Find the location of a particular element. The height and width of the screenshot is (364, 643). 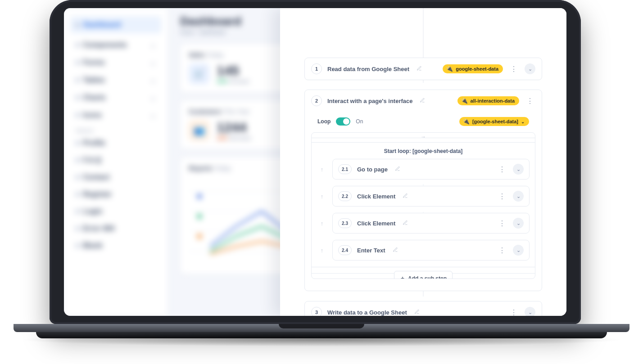

loop-row: Loop On 🔌[google-sheet-data] ⌄ is located at coordinates (423, 120).